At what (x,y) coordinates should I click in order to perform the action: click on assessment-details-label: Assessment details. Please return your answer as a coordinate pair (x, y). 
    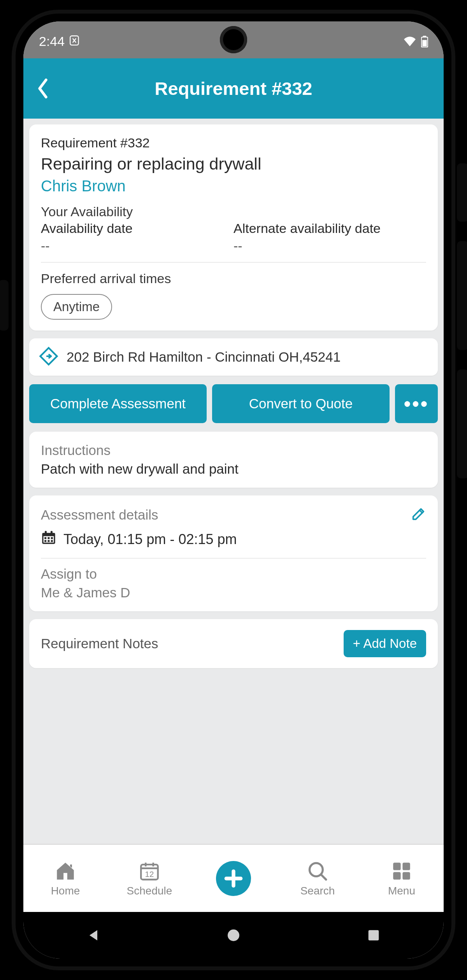
    Looking at the image, I should click on (100, 515).